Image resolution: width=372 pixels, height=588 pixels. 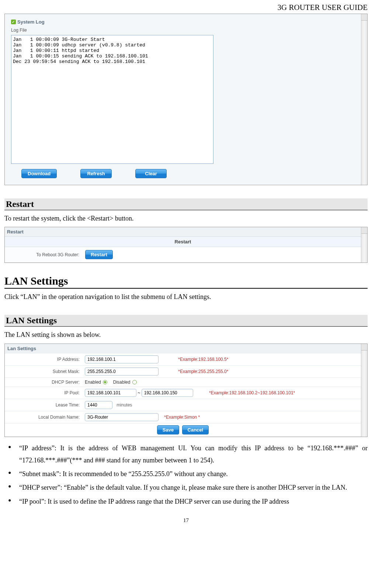 What do you see at coordinates (182, 417) in the screenshot?
I see `domain-hint: *Example:Simon *` at bounding box center [182, 417].